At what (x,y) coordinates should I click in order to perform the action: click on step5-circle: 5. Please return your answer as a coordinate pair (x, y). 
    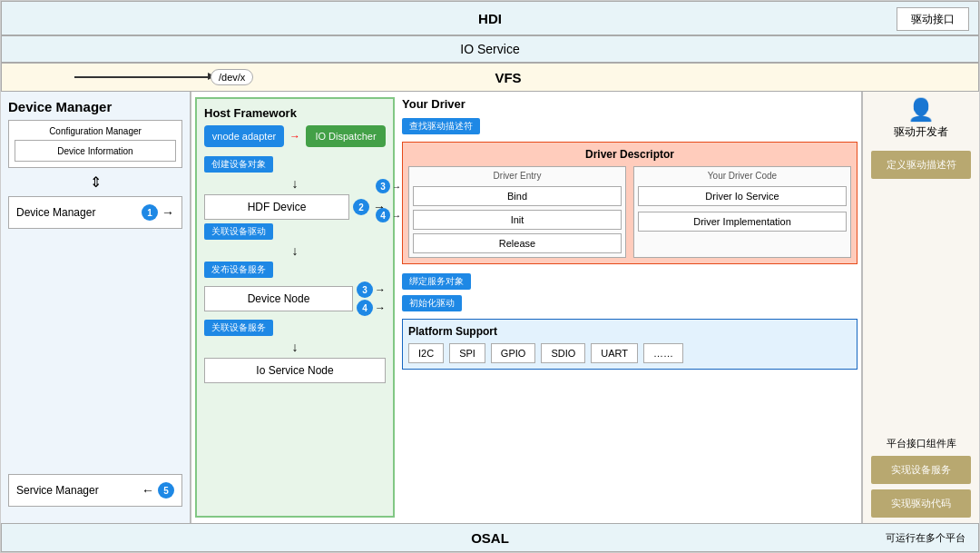
    Looking at the image, I should click on (166, 490).